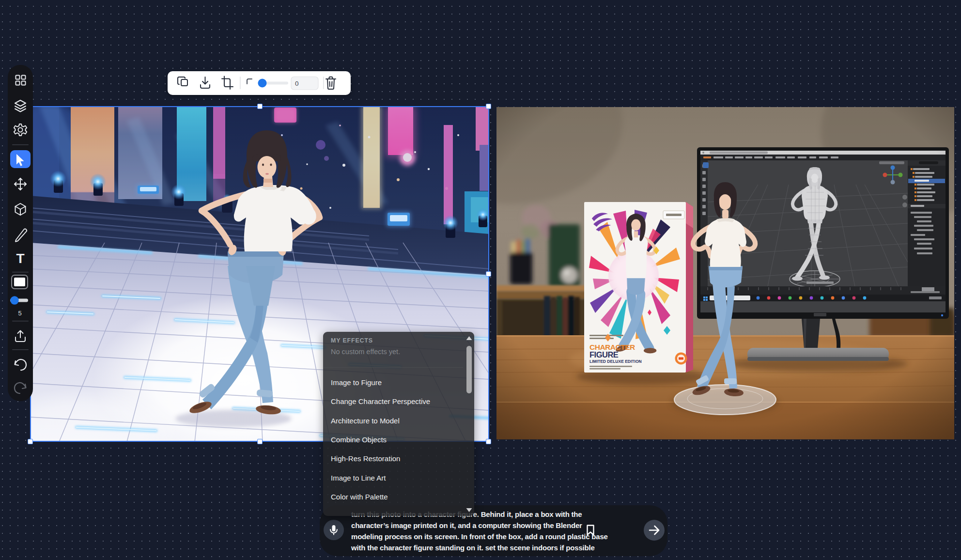 This screenshot has height=560, width=961. I want to click on svg-text: 0, so click(297, 83).